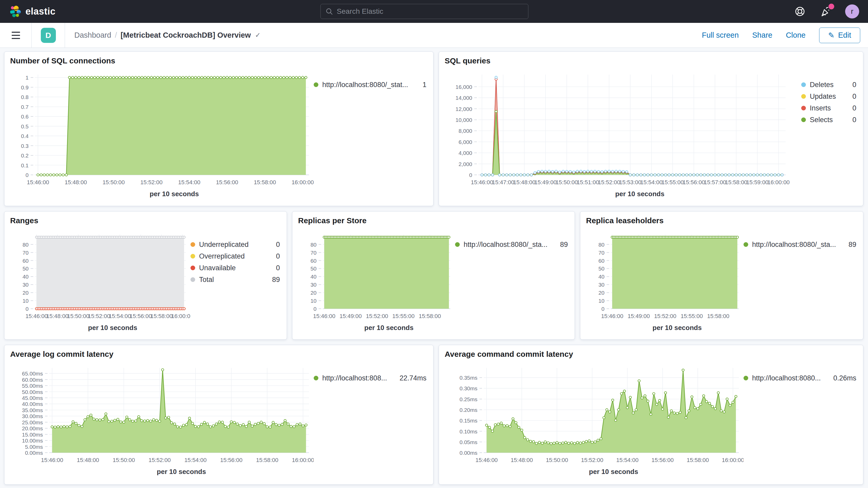  I want to click on user-avatar: r, so click(852, 11).